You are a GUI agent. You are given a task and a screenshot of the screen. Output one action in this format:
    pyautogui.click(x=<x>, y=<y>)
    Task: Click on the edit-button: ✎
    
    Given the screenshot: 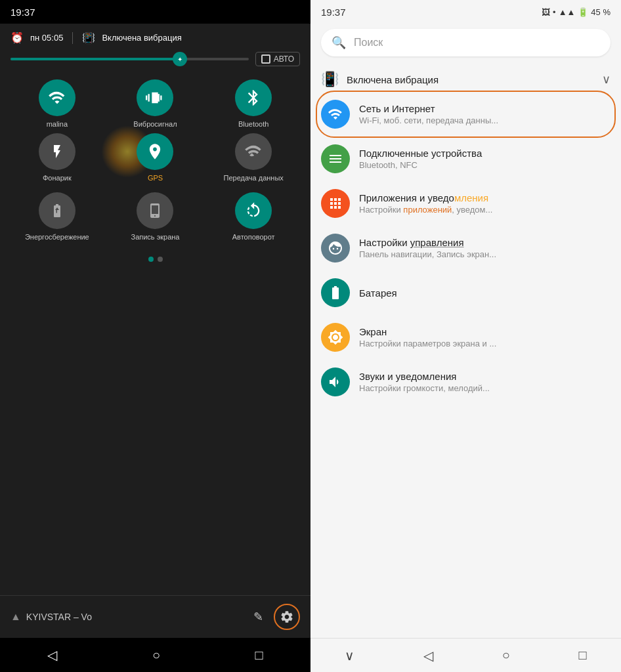 What is the action you would take?
    pyautogui.click(x=259, y=617)
    